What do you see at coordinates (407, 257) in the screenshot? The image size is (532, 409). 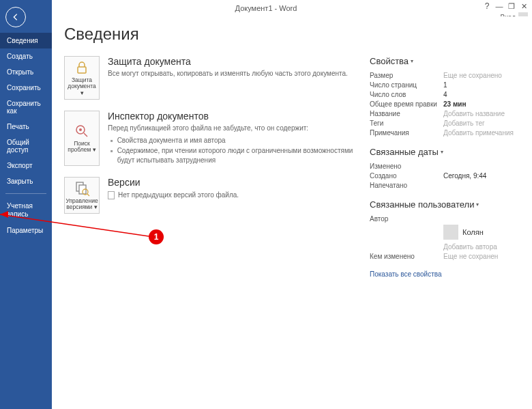 I see `last-modified-by-label: Кем изменено` at bounding box center [407, 257].